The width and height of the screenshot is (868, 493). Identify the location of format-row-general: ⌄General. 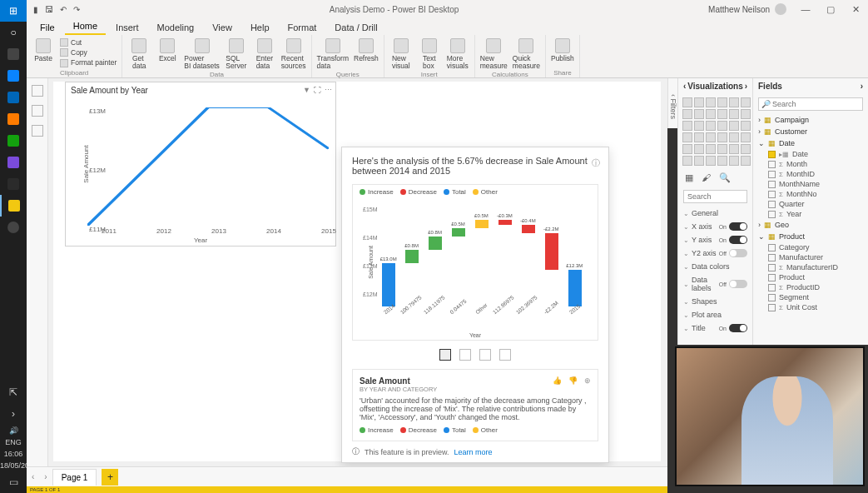
(716, 213).